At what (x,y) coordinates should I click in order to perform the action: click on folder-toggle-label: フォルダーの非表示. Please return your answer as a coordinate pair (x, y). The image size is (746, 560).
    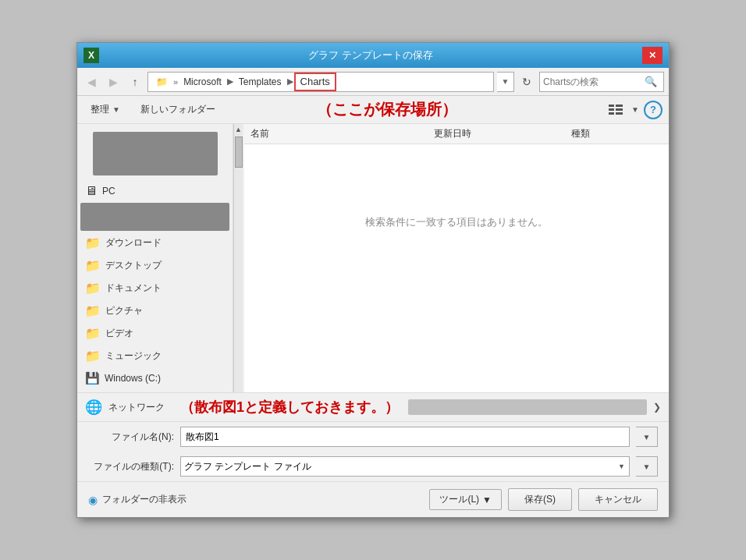
    Looking at the image, I should click on (144, 499).